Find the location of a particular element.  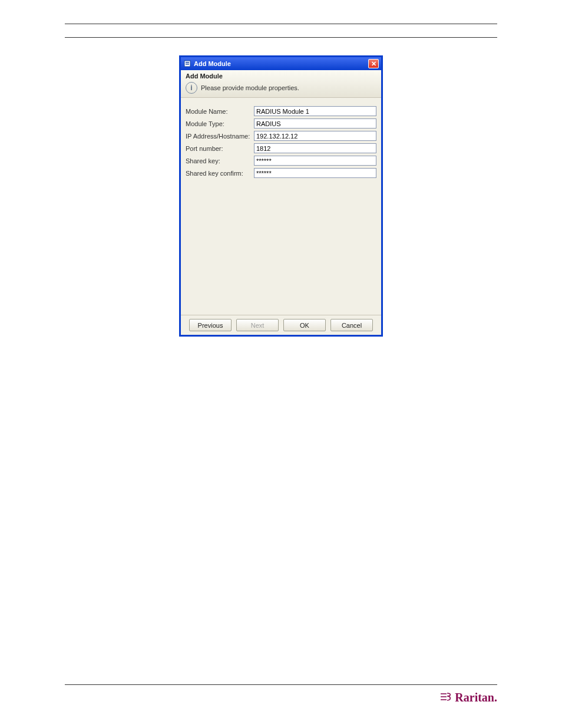

next-button-label: Next is located at coordinates (258, 325).